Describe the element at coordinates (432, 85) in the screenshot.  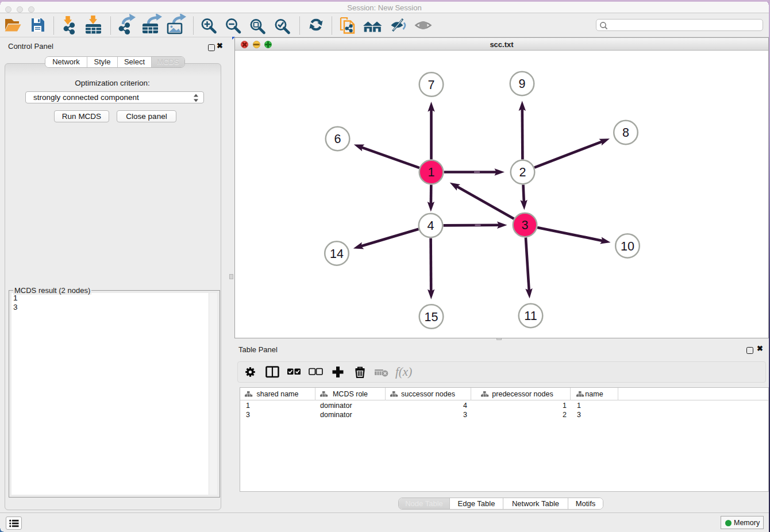
I see `svg-text: 7` at that location.